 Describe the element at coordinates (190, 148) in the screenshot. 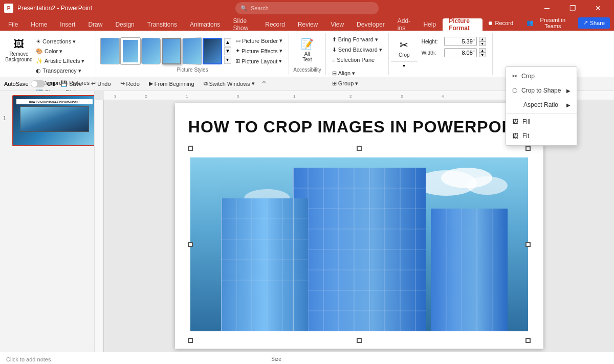

I see `handle-top-left` at that location.